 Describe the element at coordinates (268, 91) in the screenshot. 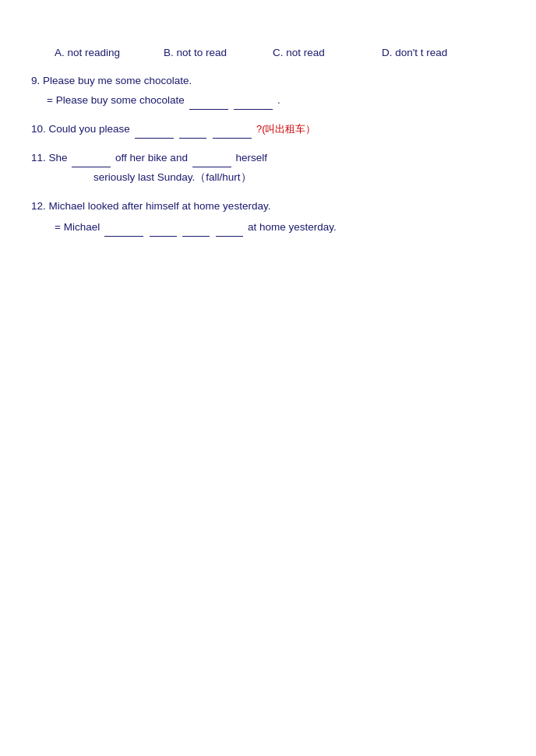

I see `question-9: 9. Please buy me some chocolate. = Pleas…` at that location.